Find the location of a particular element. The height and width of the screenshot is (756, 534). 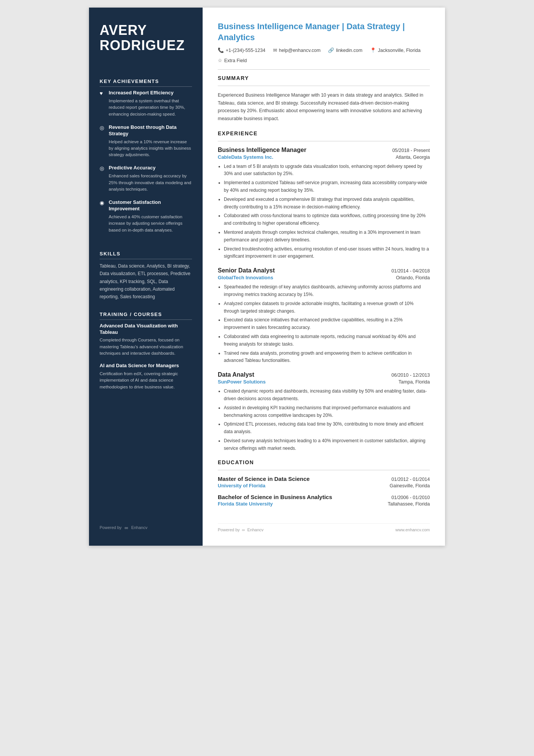

school-name: University of Florida is located at coordinates (242, 486).